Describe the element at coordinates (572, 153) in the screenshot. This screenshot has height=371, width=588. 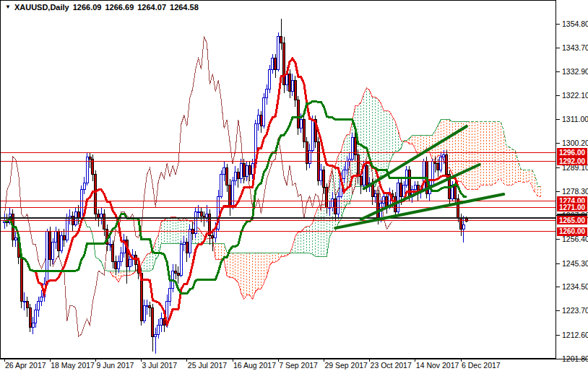
I see `svg-text: 1296.00` at that location.